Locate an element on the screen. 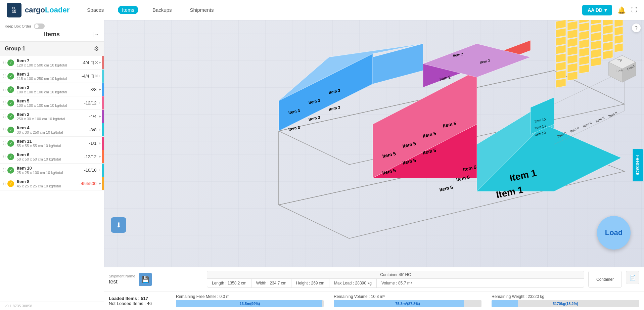 The width and height of the screenshot is (644, 310). item-dims: 250 x 30 x 100 cm 10 kg/total is located at coordinates (53, 119).